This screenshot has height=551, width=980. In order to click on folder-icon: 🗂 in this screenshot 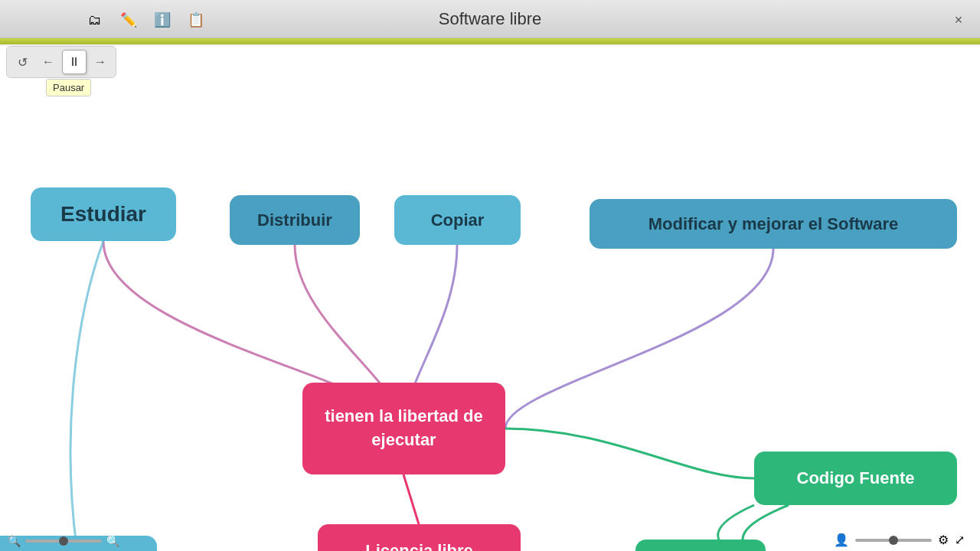, I will do `click(95, 20)`.